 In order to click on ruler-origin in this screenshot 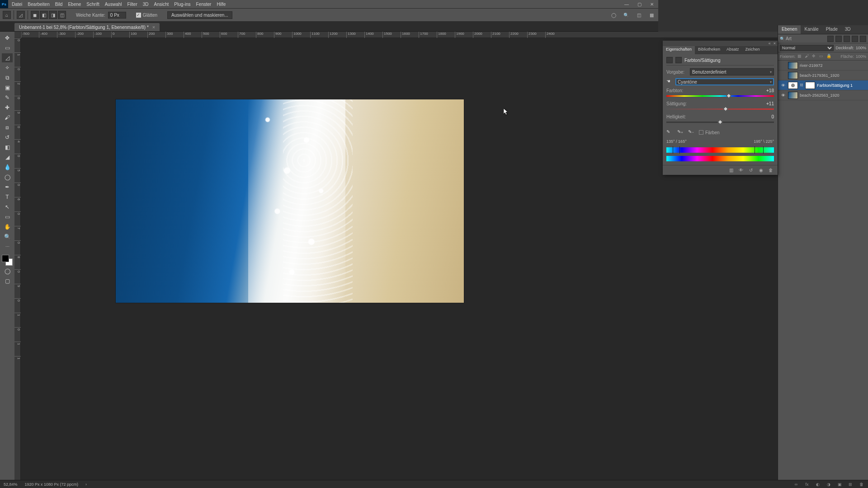, I will do `click(18, 35)`.